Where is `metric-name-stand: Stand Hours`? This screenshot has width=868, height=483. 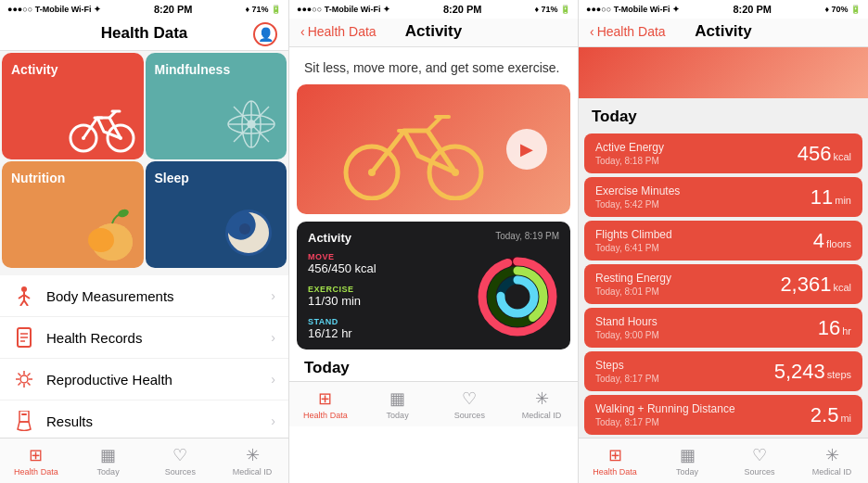 metric-name-stand: Stand Hours is located at coordinates (627, 322).